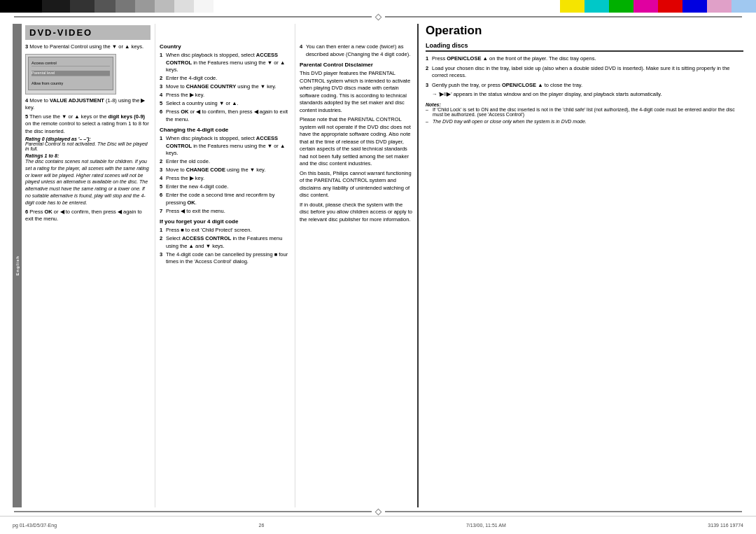 The width and height of the screenshot is (756, 534). I want to click on changing-code-heading: Changing the 4-digit code, so click(225, 130).